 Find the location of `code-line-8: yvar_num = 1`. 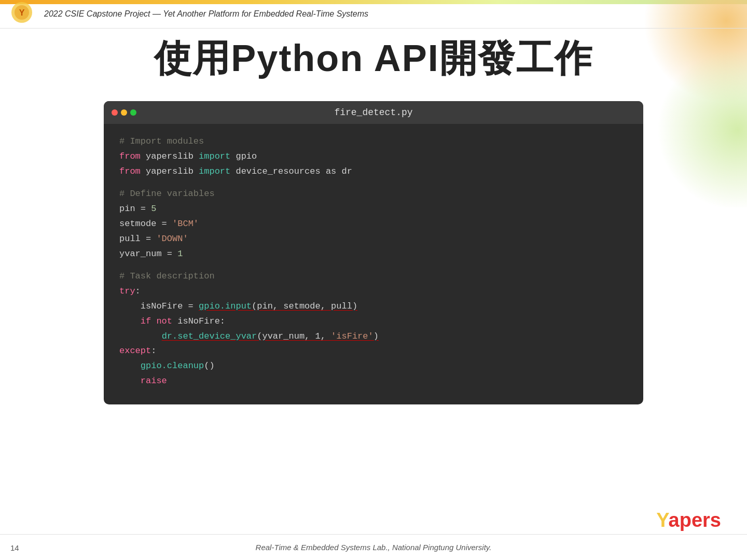

code-line-8: yvar_num = 1 is located at coordinates (374, 254).